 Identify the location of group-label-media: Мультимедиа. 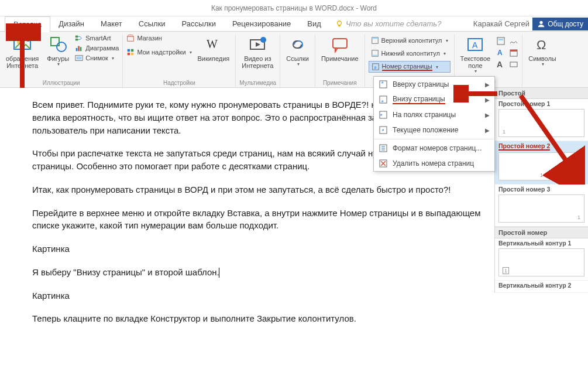
(257, 82).